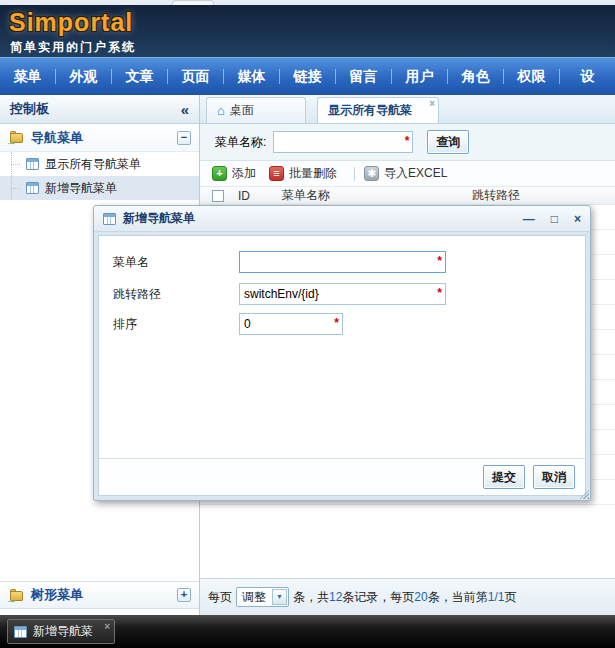 This screenshot has height=648, width=615. Describe the element at coordinates (308, 31) in the screenshot. I see `app-header: Simportal 简单实用的门户系统` at that location.